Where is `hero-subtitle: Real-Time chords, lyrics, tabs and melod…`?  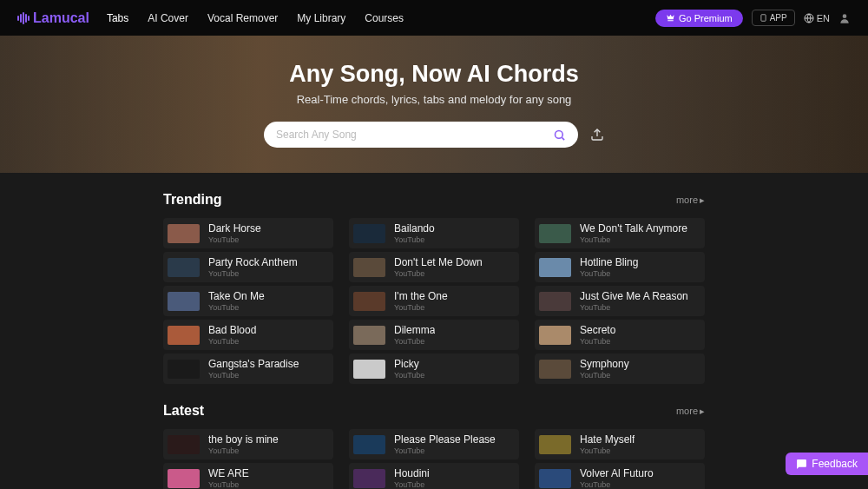
hero-subtitle: Real-Time chords, lyrics, tabs and melod… is located at coordinates (434, 99).